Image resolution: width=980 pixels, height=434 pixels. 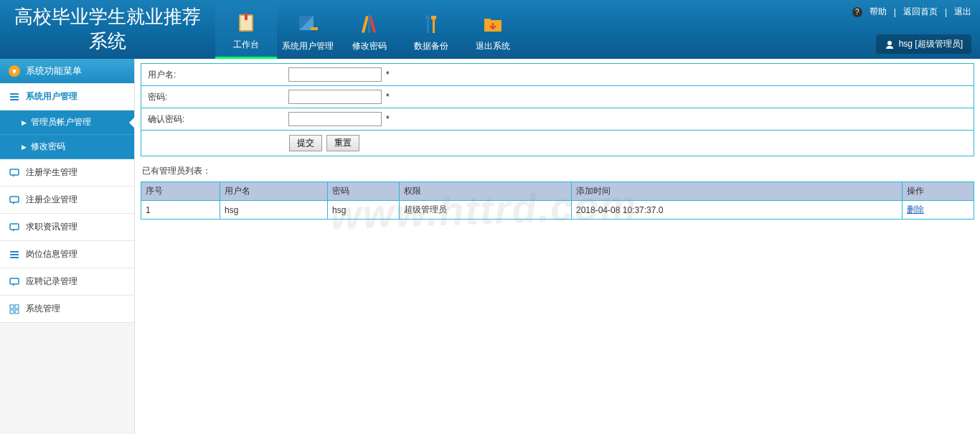 I want to click on sidebar-item-label: 应聘记录管理, so click(x=52, y=281).